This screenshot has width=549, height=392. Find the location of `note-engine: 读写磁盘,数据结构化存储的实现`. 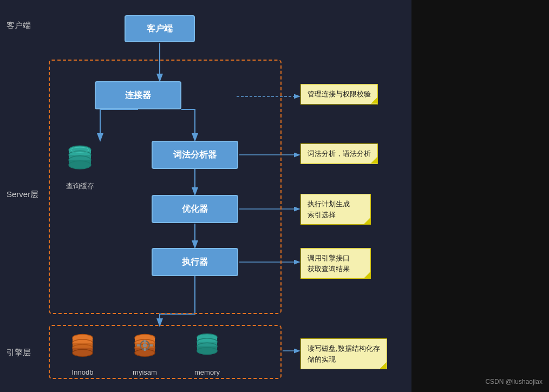

note-engine: 读写磁盘,数据结构化存储的实现 is located at coordinates (344, 354).